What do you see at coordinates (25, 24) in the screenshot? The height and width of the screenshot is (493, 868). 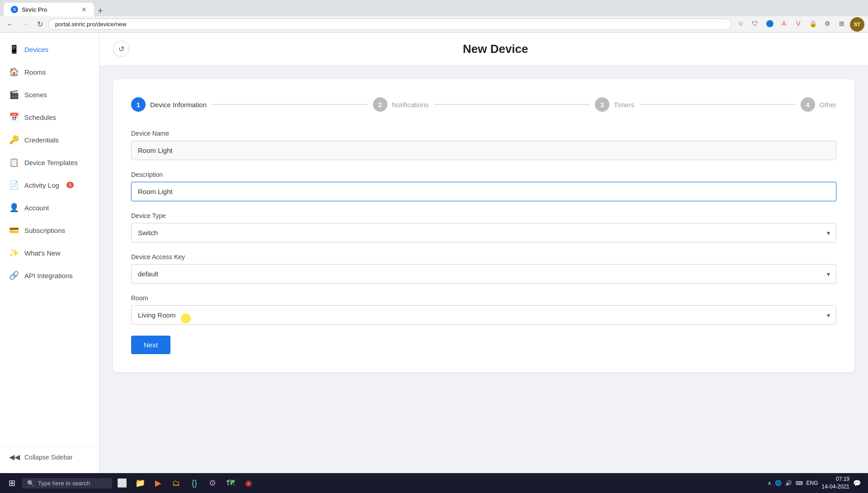 I see `forward-nav-button: →` at bounding box center [25, 24].